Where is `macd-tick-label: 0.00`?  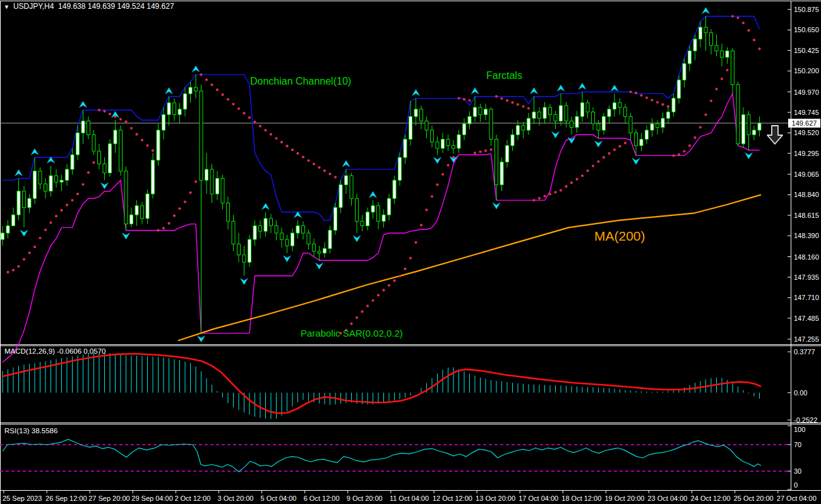 macd-tick-label: 0.00 is located at coordinates (801, 393).